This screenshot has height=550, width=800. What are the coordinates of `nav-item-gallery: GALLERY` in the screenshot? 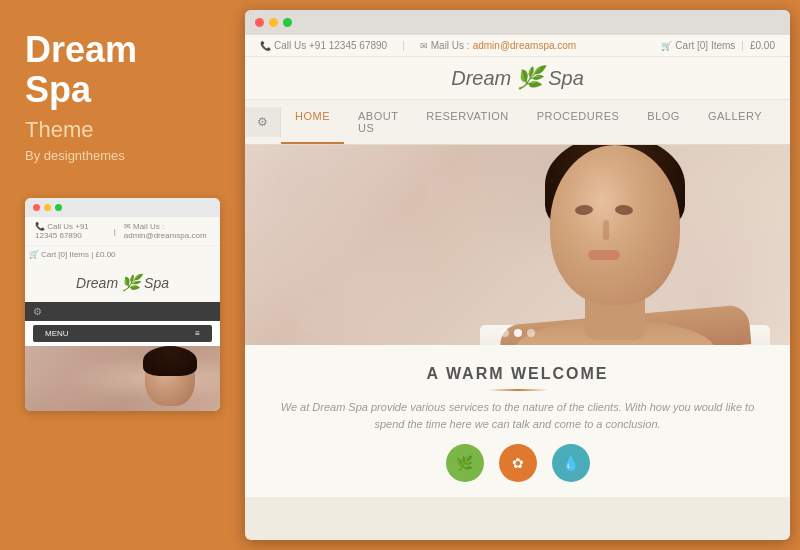 It's located at (735, 122).